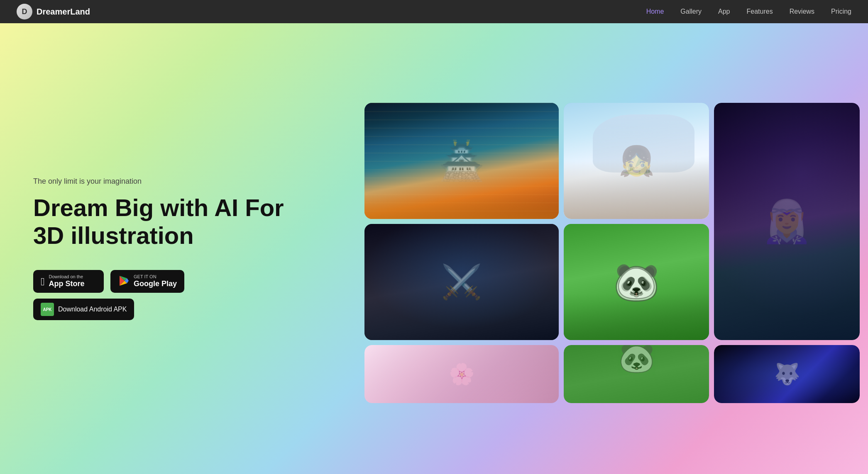 This screenshot has height=474, width=868. What do you see at coordinates (186, 295) in the screenshot?
I see `cta-buttons:  Download on the App Store` at bounding box center [186, 295].